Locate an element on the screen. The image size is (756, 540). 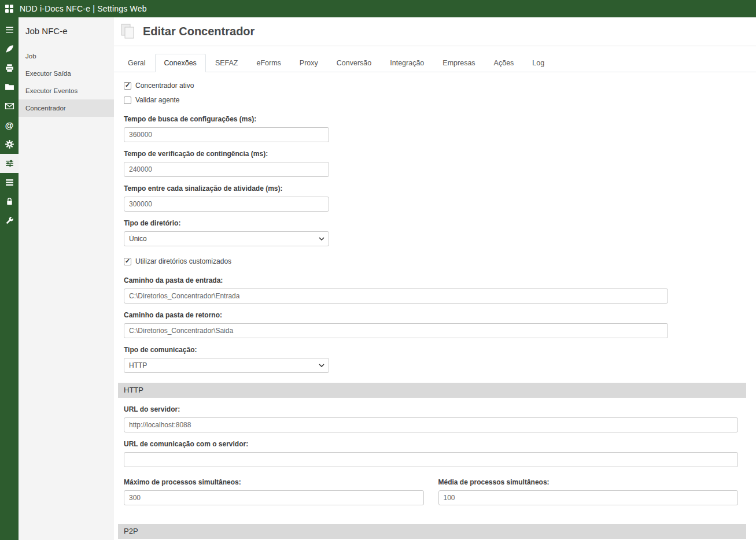
sidebar-item-executor-saida: Executor Saída is located at coordinates (66, 73).